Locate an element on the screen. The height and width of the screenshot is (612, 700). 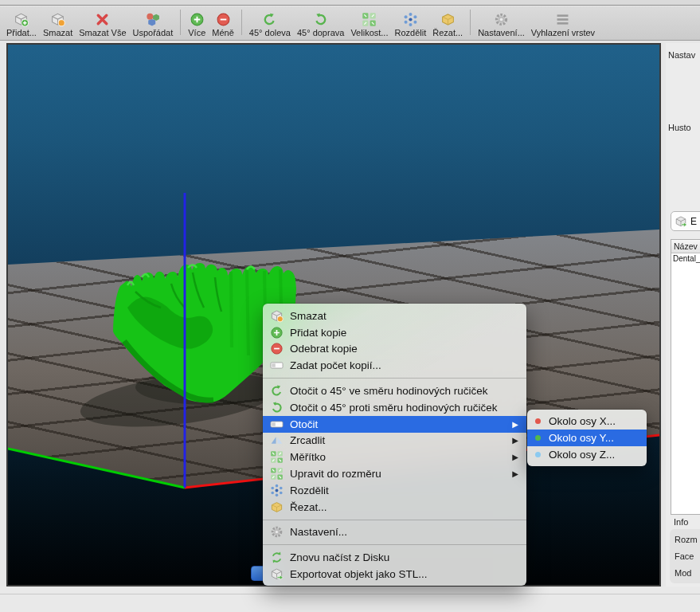
menu-item-rozdelit: Rozdělit is located at coordinates (395, 491).